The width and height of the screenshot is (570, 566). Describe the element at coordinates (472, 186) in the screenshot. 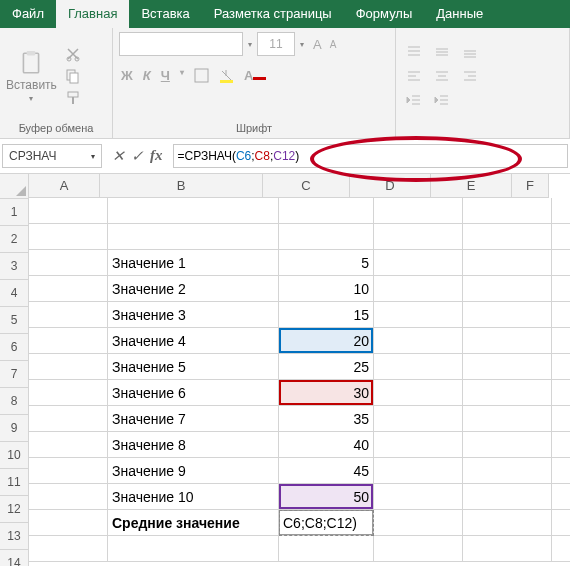

I see `col-header: E` at that location.